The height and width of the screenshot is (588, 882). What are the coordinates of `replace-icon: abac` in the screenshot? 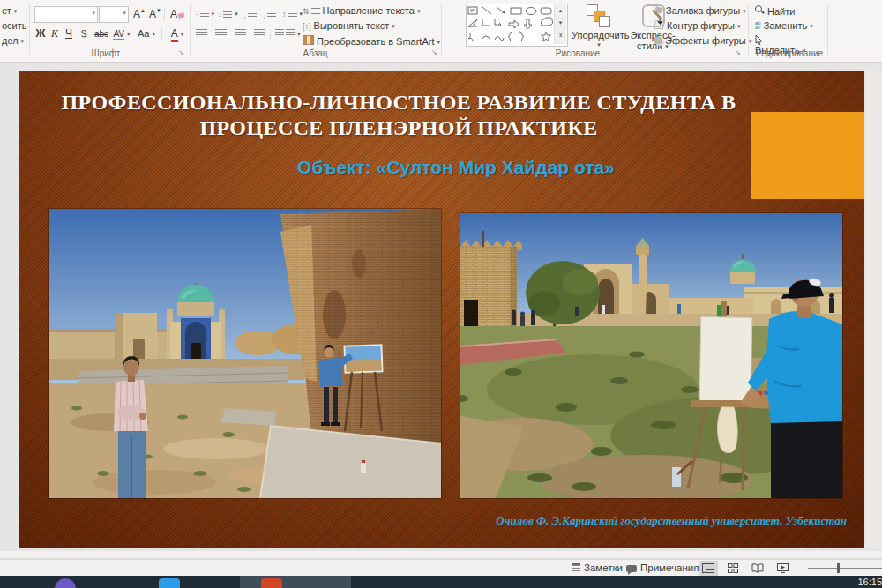 It's located at (759, 26).